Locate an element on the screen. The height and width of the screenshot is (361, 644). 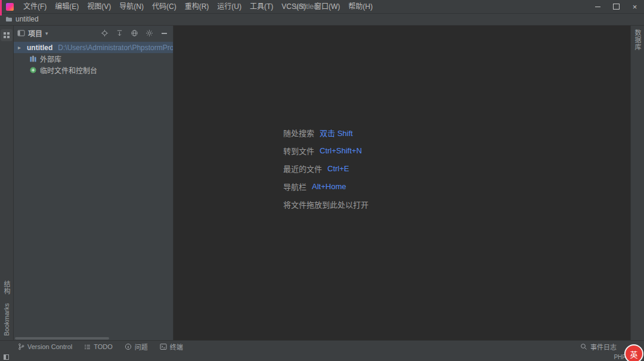
tree-row-project-root: ▸ untitled D:\Users\Administrator\Phpsto… is located at coordinates (93, 48).